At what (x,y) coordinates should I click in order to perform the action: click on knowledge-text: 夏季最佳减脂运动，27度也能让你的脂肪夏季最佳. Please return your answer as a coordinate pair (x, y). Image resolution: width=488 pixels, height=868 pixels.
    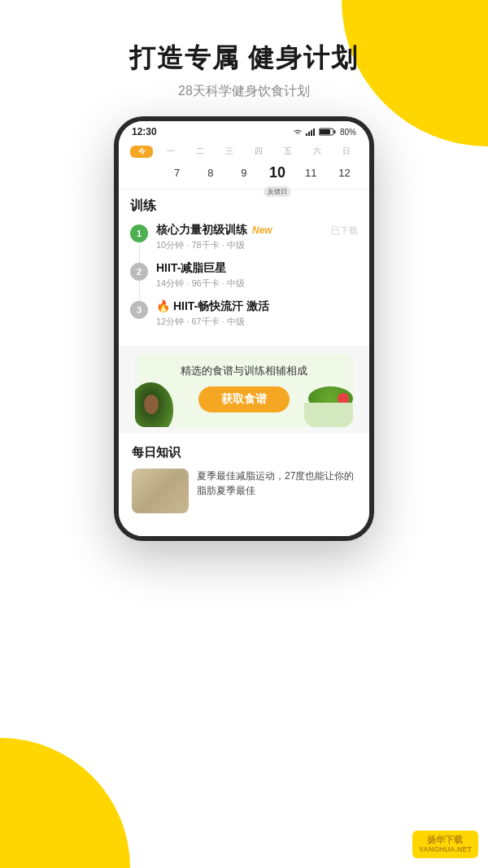
    Looking at the image, I should click on (277, 483).